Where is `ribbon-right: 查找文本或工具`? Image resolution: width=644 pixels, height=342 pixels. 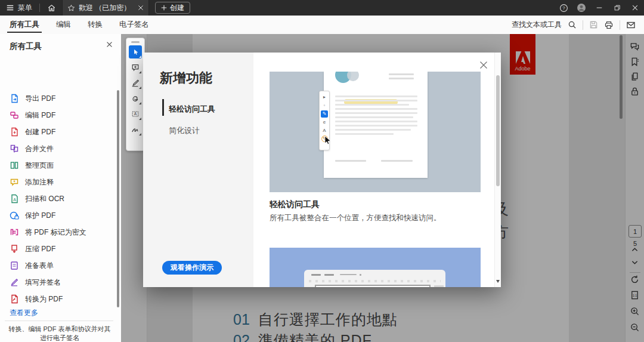
ribbon-right: 查找文本或工具 is located at coordinates (578, 25).